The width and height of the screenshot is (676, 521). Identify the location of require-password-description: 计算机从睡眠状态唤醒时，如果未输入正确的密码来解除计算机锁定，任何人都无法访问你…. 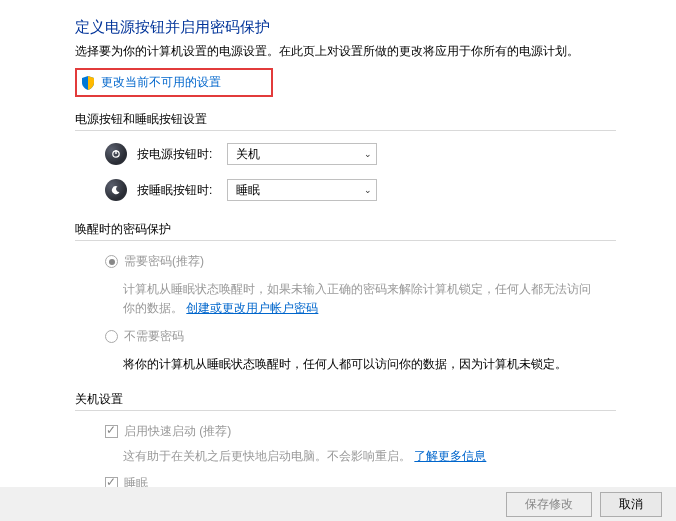
(360, 299).